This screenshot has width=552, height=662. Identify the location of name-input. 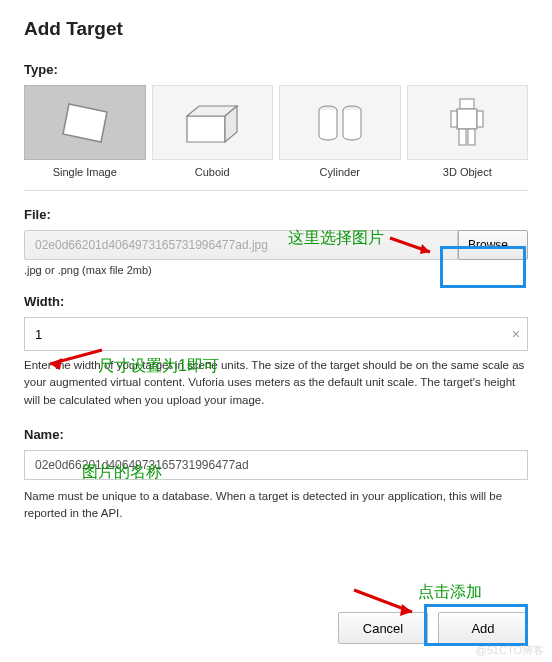
(276, 465).